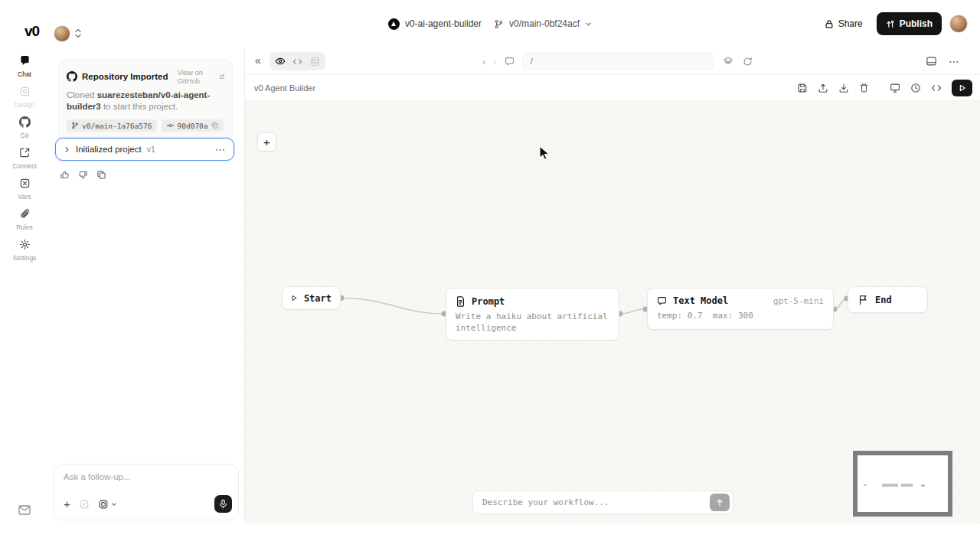 Image resolution: width=980 pixels, height=551 pixels. Describe the element at coordinates (916, 88) in the screenshot. I see `history-clock-icon` at that location.